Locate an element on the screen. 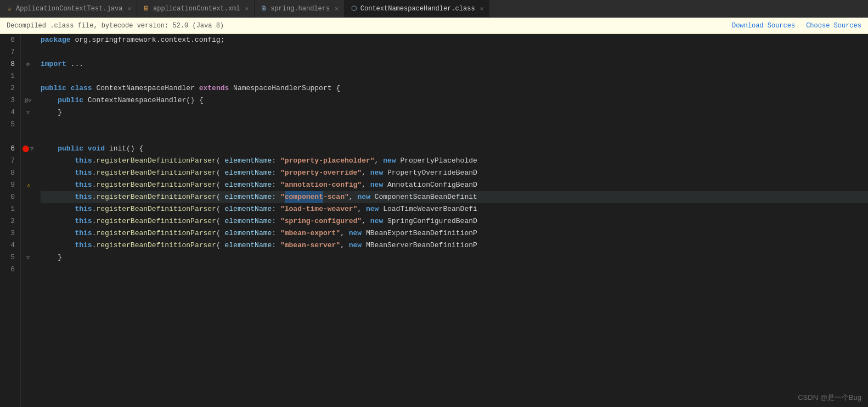 Image resolution: width=868 pixels, height=407 pixels. code-line-reg1: this . registerBeanDefinitionParser ( el… is located at coordinates (454, 161).